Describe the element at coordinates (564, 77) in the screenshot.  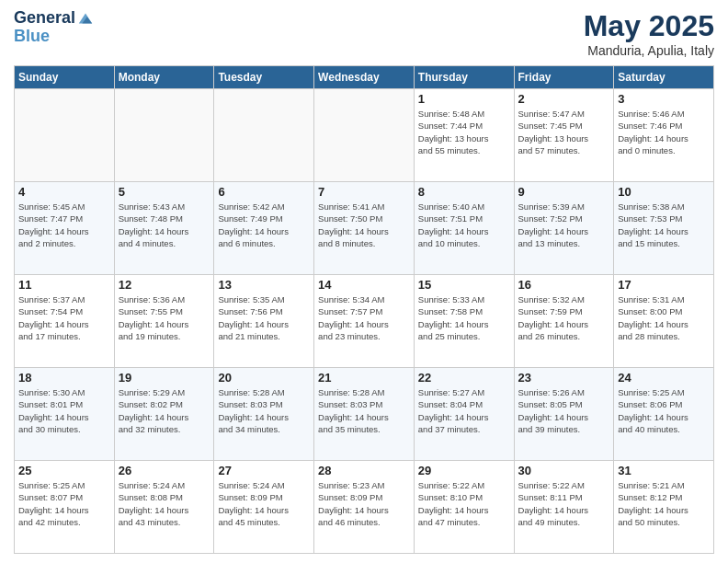
I see `header-friday: Friday` at that location.